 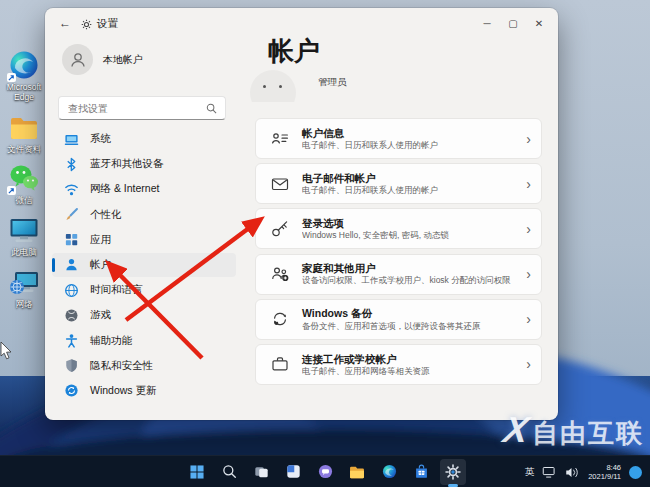 I want to click on family-users-icon, so click(x=280, y=274).